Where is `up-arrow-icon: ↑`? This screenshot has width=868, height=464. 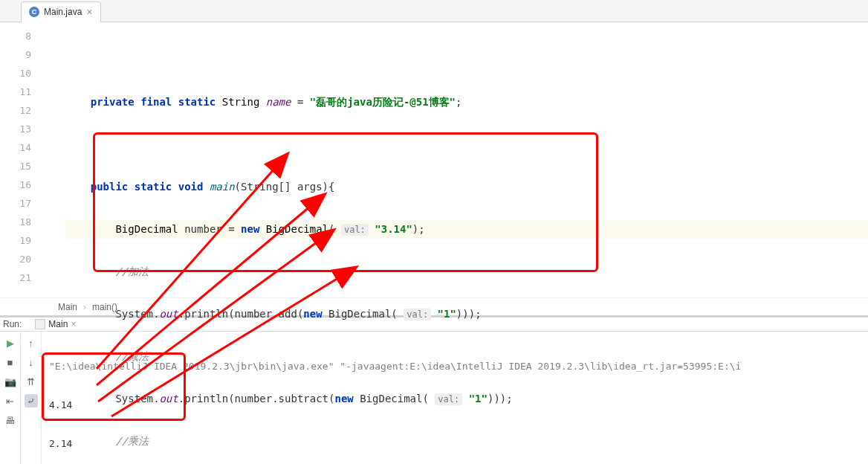
up-arrow-icon: ↑ is located at coordinates (31, 343).